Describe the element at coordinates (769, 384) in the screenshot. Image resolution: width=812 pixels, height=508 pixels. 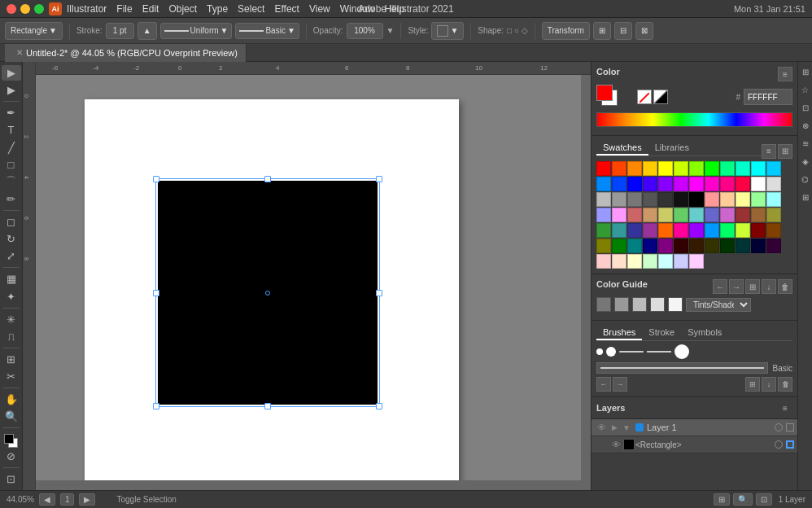
I see `br-btn4: ↓` at that location.